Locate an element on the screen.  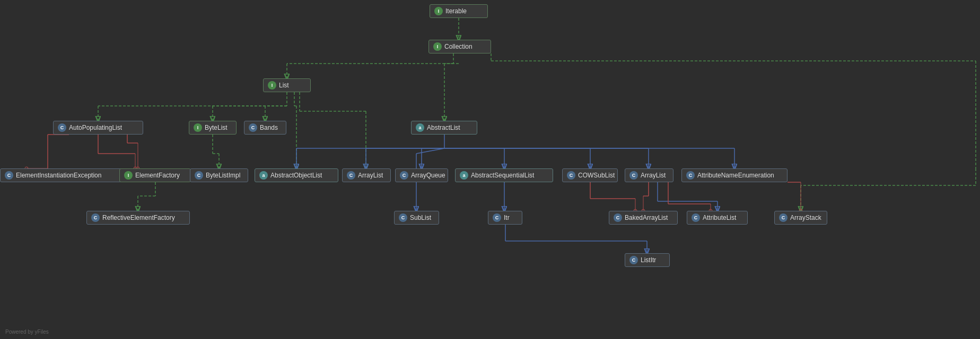
badge-abstractlist: a is located at coordinates (420, 128).